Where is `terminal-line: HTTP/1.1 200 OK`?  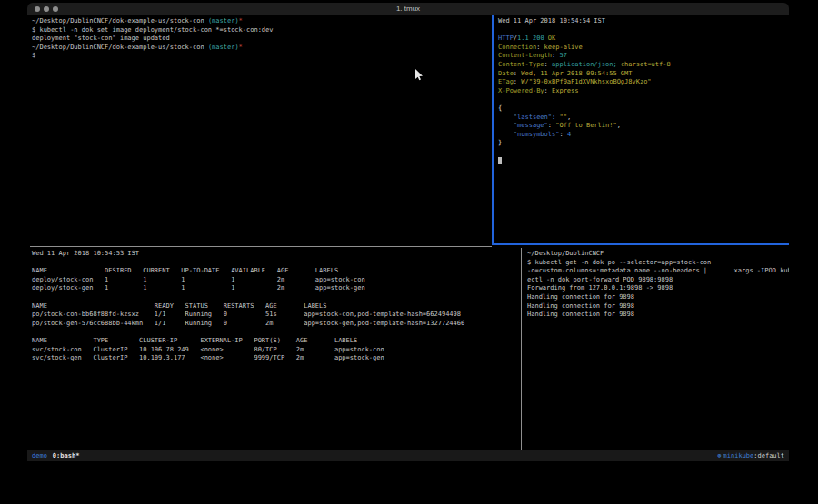
terminal-line: HTTP/1.1 200 OK is located at coordinates (643, 39).